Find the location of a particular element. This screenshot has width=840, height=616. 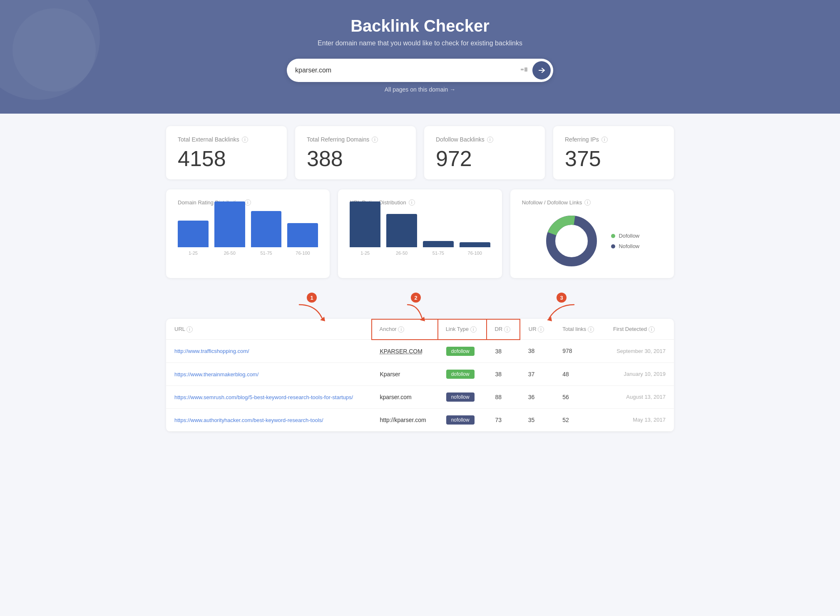

domain-rating-chart: Domain Rating Distribution i 1-2526-5051… is located at coordinates (248, 234).